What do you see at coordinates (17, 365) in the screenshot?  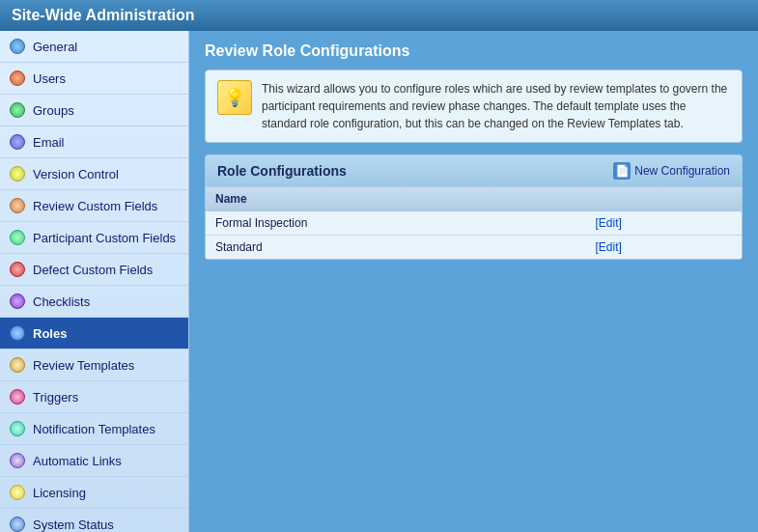 I see `templates-icon` at bounding box center [17, 365].